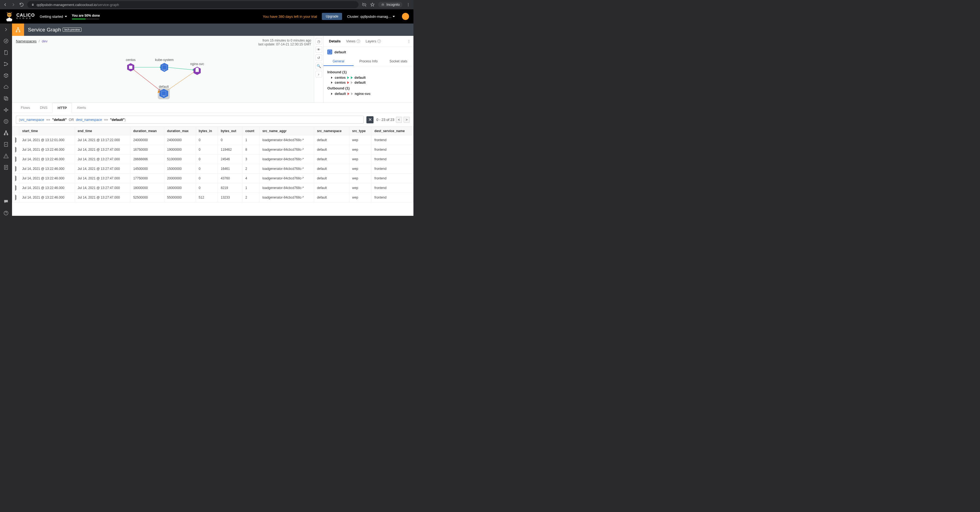 This screenshot has width=980, height=512. What do you see at coordinates (163, 69) in the screenshot?
I see `graph-canvas: Namespaces / dev from 15 minutes to 0 mi…` at bounding box center [163, 69].